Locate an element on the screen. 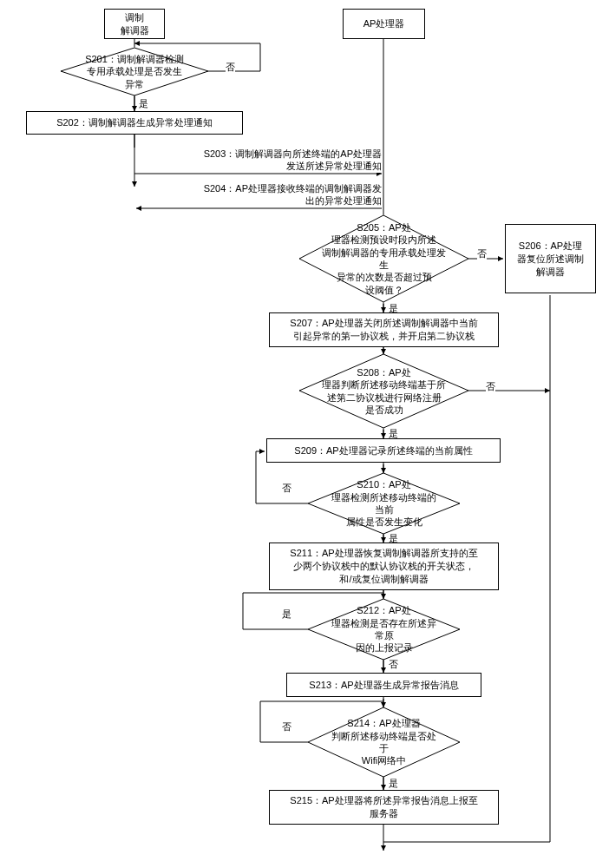 This screenshot has width=609, height=868. step-s215: S215：AP处理器将所述异常报告消息上报至 服务器 is located at coordinates (383, 807).